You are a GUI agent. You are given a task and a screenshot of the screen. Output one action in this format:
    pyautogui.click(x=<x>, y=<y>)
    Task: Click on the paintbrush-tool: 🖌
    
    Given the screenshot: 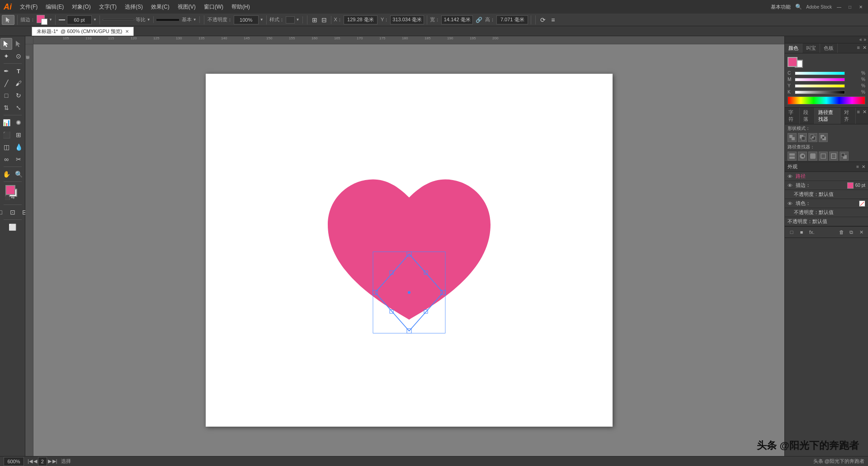 What is the action you would take?
    pyautogui.click(x=19, y=83)
    